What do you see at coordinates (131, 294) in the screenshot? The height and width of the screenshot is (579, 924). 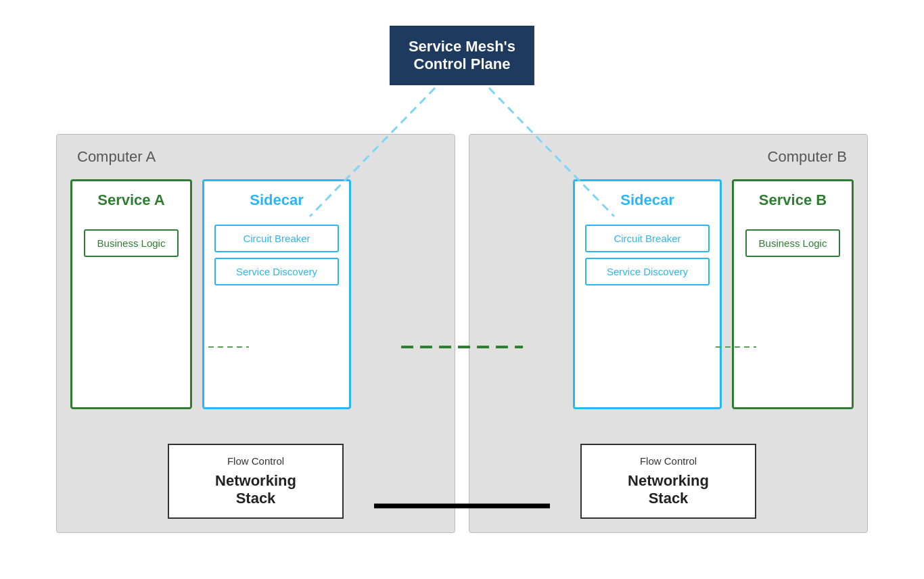 I see `service-a-box: Service A Business Logic` at bounding box center [131, 294].